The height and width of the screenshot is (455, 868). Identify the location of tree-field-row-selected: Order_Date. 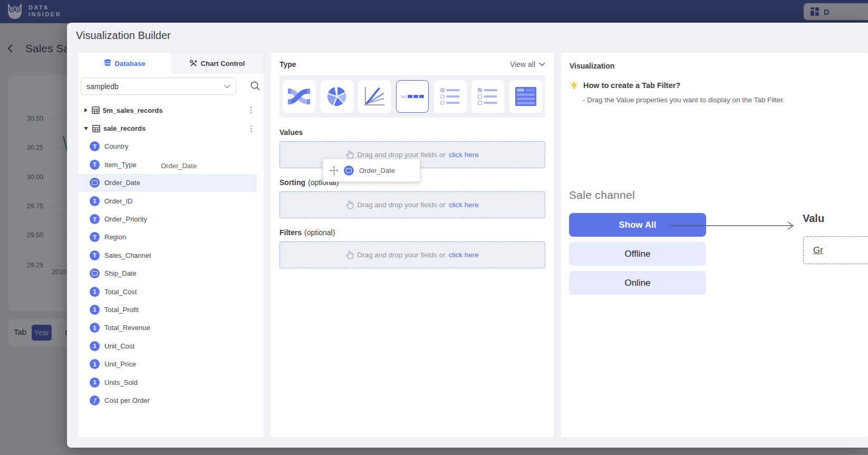
(168, 183).